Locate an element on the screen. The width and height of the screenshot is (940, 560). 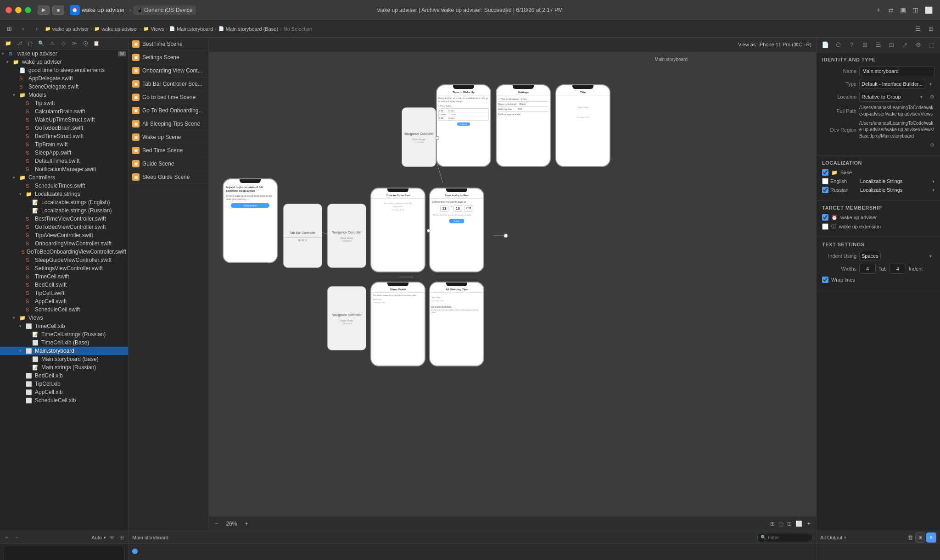
add-icon: ＋ is located at coordinates (809, 524).